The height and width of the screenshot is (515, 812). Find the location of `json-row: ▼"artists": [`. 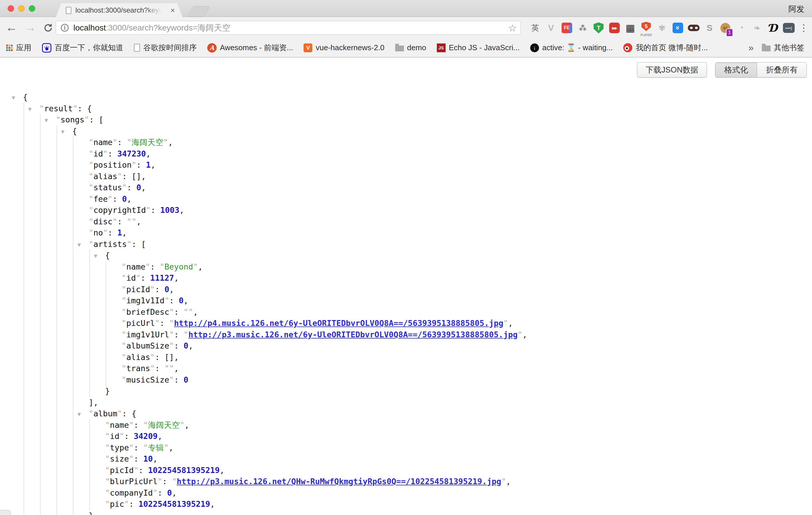

json-row: ▼"artists": [ is located at coordinates (308, 245).